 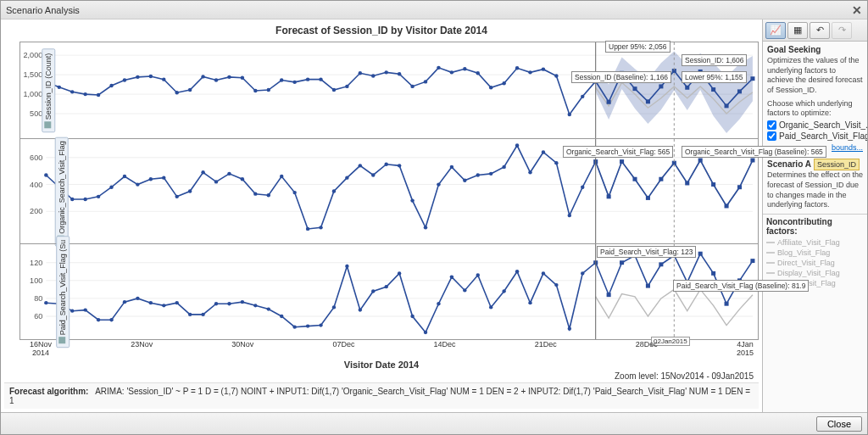 What do you see at coordinates (815, 226) in the screenshot?
I see `noncontributing-heading: Noncontributing factors:` at bounding box center [815, 226].